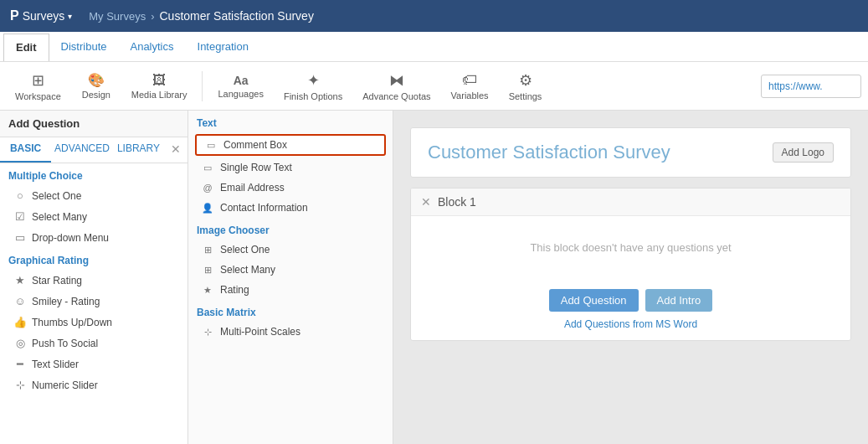 The height and width of the screenshot is (444, 868). Describe the element at coordinates (20, 343) in the screenshot. I see `push-to-social-icon: ◎` at that location.